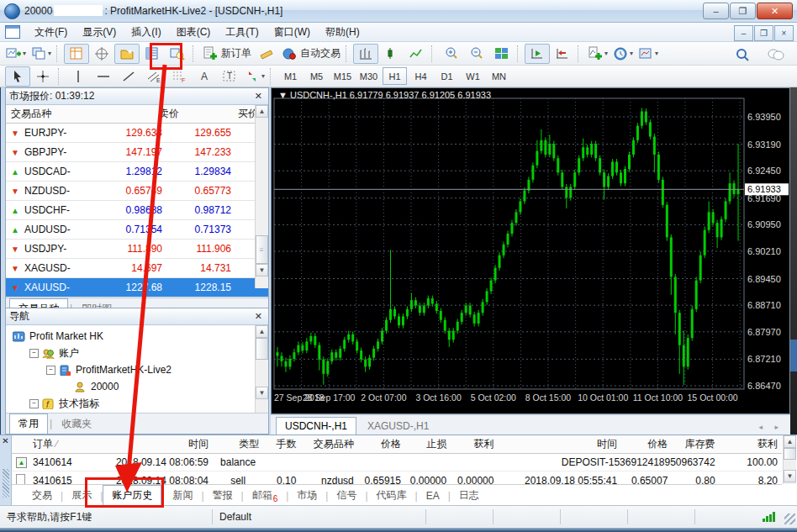 The image size is (797, 532). Describe the element at coordinates (139, 403) in the screenshot. I see `navigator-item-技术指标: −f技术指标` at that location.